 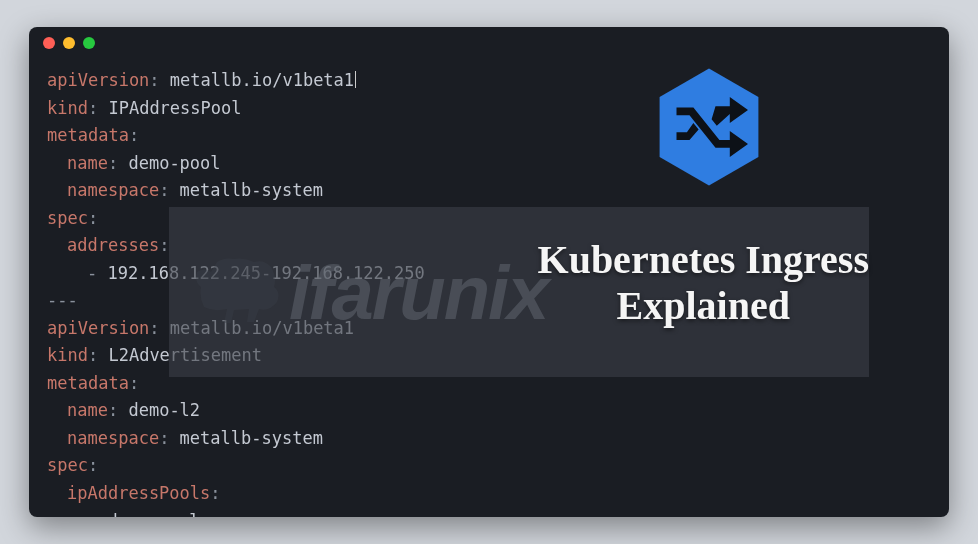 I want to click on titlebar, so click(x=489, y=43).